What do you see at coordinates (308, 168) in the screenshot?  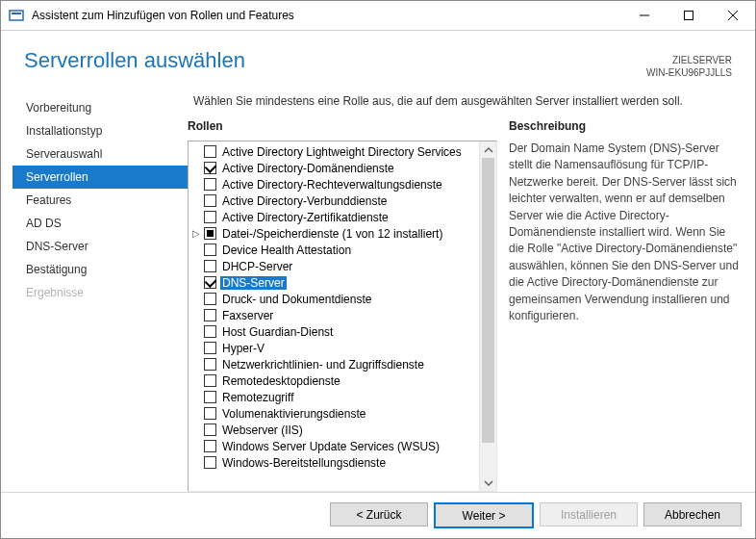 I see `role-label: Active Directory-Domänendienste` at bounding box center [308, 168].